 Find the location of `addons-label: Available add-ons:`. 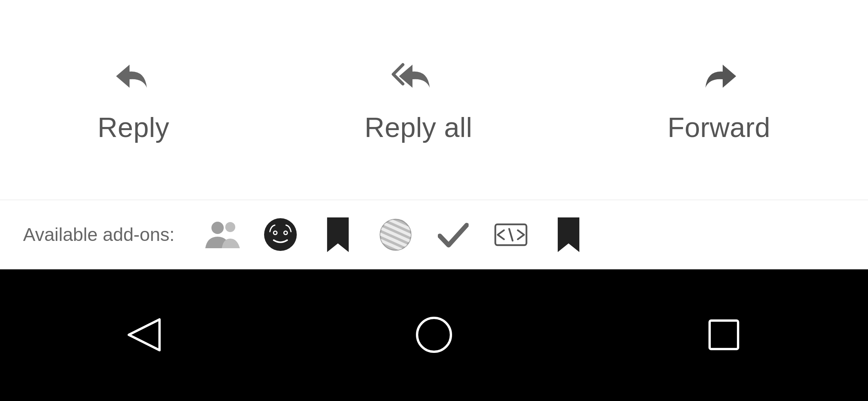

addons-label: Available add-ons: is located at coordinates (99, 235).